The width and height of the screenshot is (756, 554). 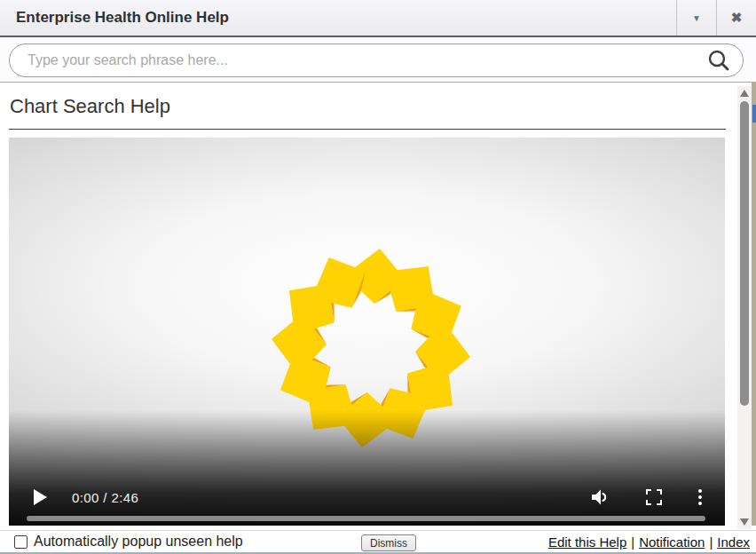 I want to click on video-progress-bar, so click(x=366, y=518).